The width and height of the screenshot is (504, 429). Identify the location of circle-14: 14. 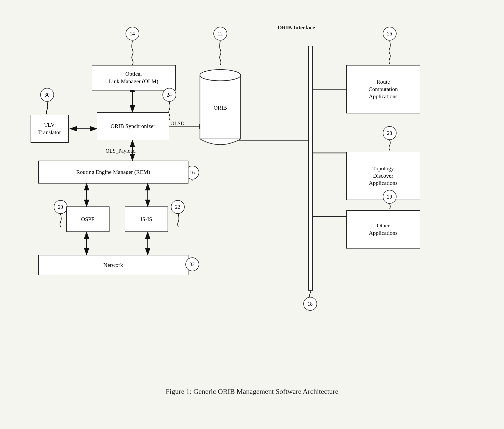
(132, 34).